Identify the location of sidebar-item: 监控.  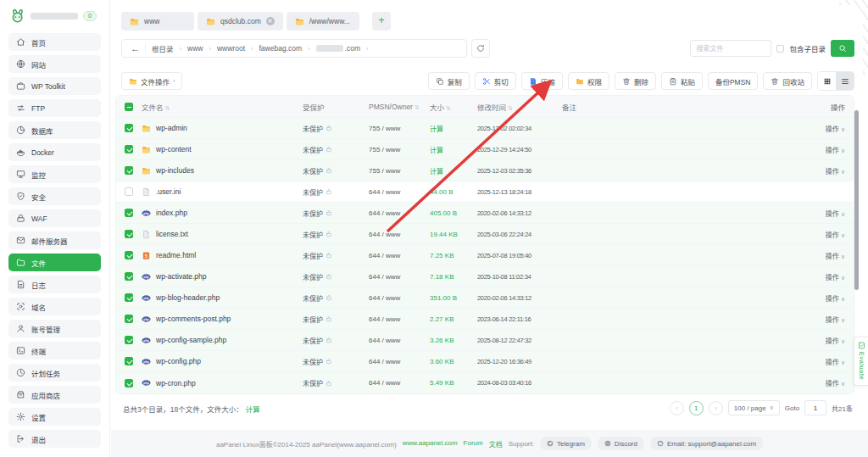
(54, 175).